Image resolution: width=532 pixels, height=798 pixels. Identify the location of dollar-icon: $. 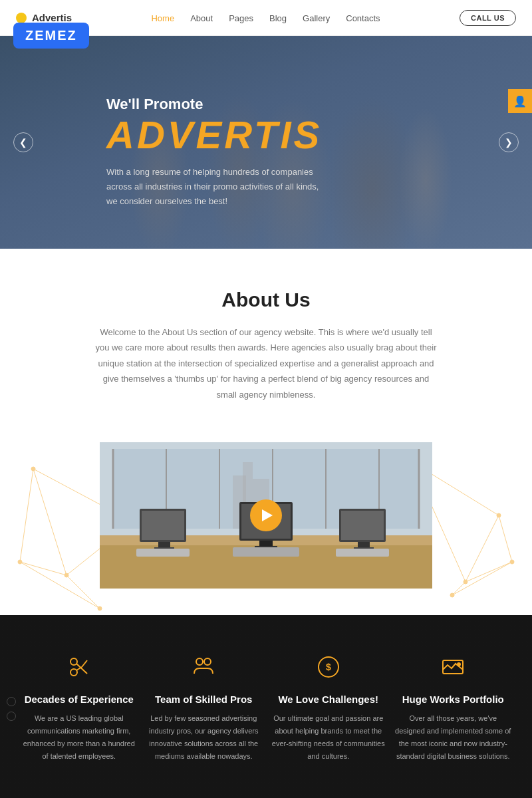
(329, 669).